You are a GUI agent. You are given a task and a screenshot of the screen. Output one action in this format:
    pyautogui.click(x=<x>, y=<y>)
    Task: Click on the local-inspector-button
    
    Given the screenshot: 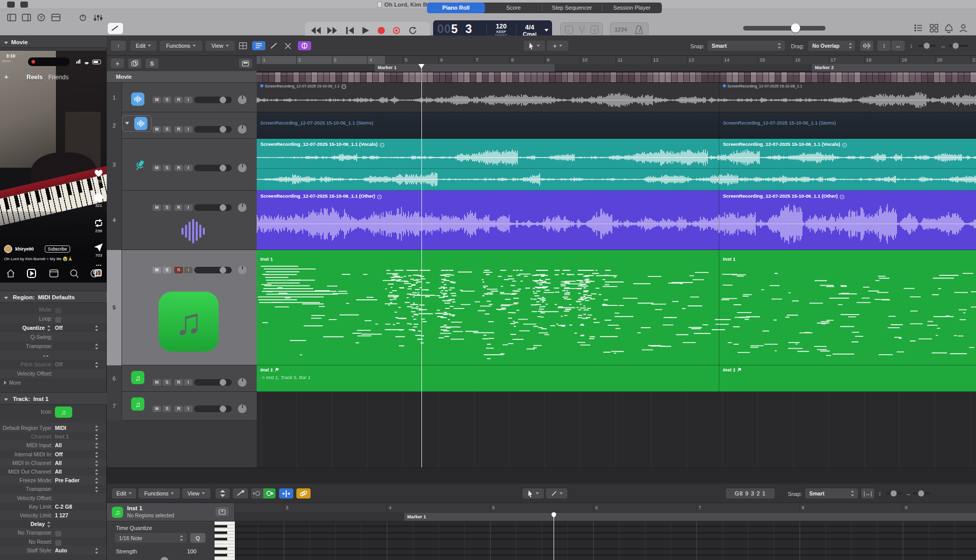 What is the action you would take?
    pyautogui.click(x=222, y=512)
    